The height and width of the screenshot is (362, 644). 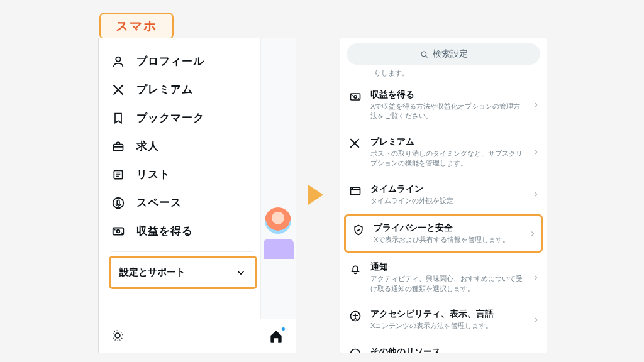 What do you see at coordinates (148, 146) in the screenshot?
I see `menu-label: 求人` at bounding box center [148, 146].